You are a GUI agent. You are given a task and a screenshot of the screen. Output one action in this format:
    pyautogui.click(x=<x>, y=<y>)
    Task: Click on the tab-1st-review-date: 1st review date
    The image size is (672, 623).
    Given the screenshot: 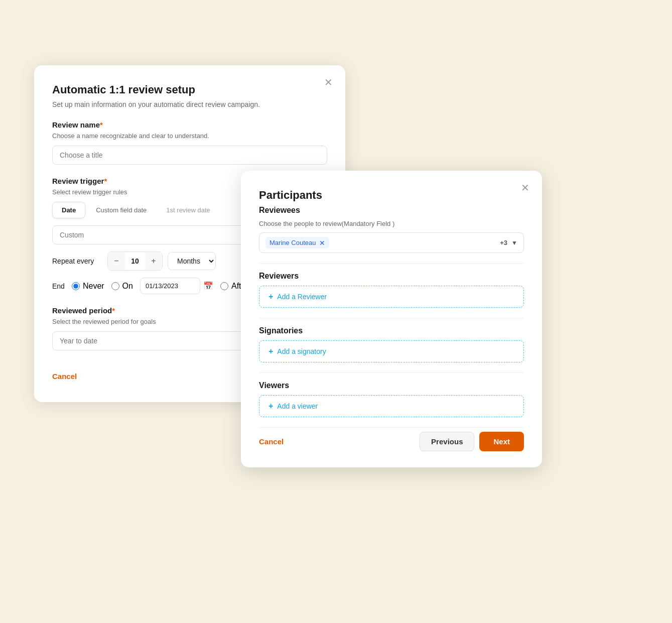 What is the action you would take?
    pyautogui.click(x=188, y=210)
    